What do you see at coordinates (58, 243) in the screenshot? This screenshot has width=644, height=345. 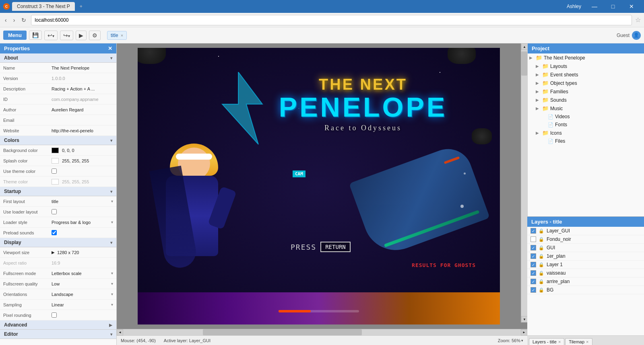 I see `section-display: Display ▾` at bounding box center [58, 243].